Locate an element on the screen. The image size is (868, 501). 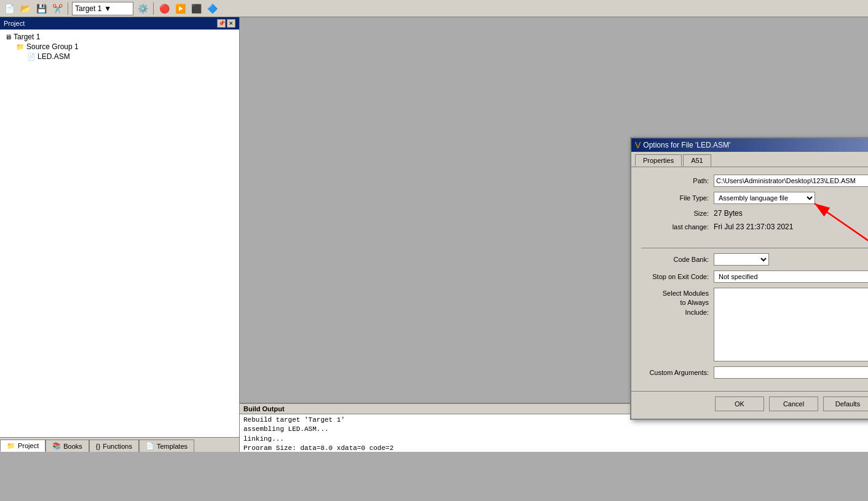
path-input is located at coordinates (791, 181).